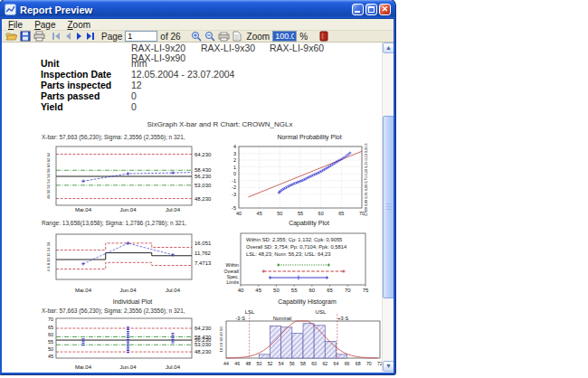  I want to click on xbar-stats-header: X-bar: 57,663 (56,230); Sigma: 2,3556 (2…, so click(132, 138).